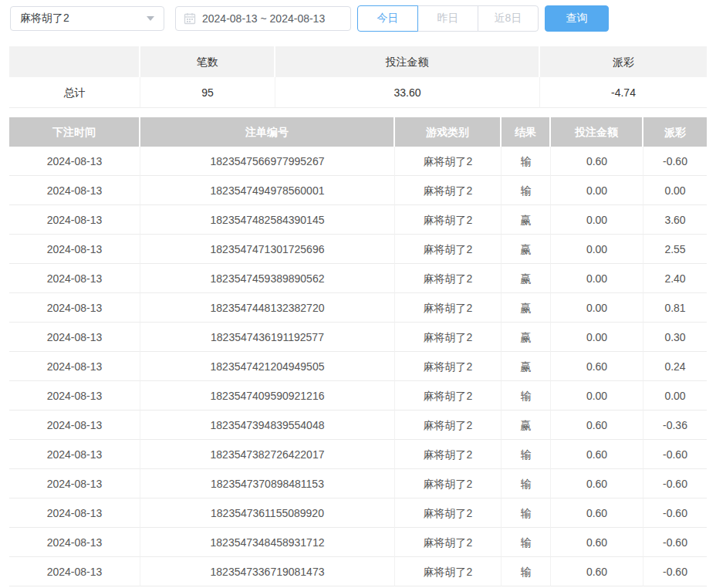  What do you see at coordinates (264, 19) in the screenshot?
I see `date-range-value: 2024-08-13 ~ 2024-08-13` at bounding box center [264, 19].